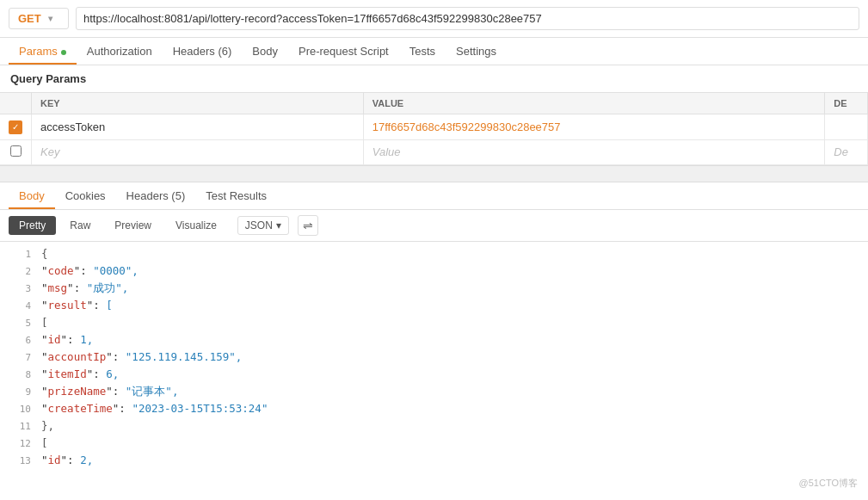 The image size is (868, 500). Describe the element at coordinates (58, 287) in the screenshot. I see `json-key: msg` at that location.